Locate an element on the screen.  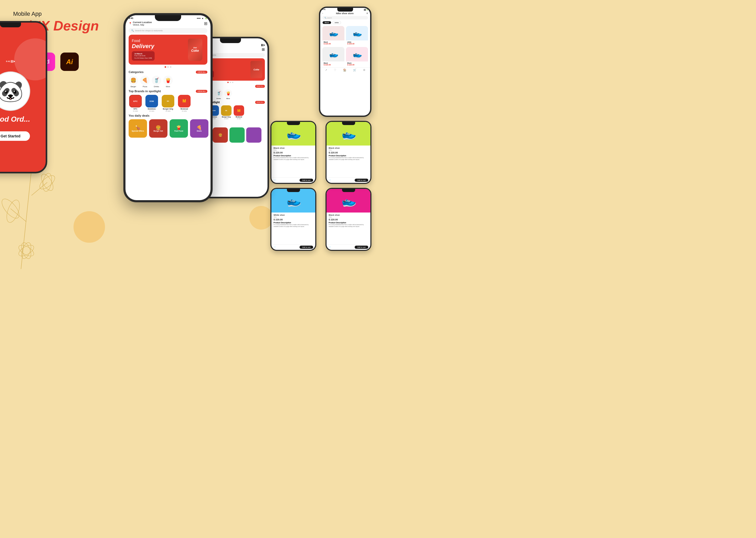
product-3-heart: ♡ is located at coordinates (330, 247).